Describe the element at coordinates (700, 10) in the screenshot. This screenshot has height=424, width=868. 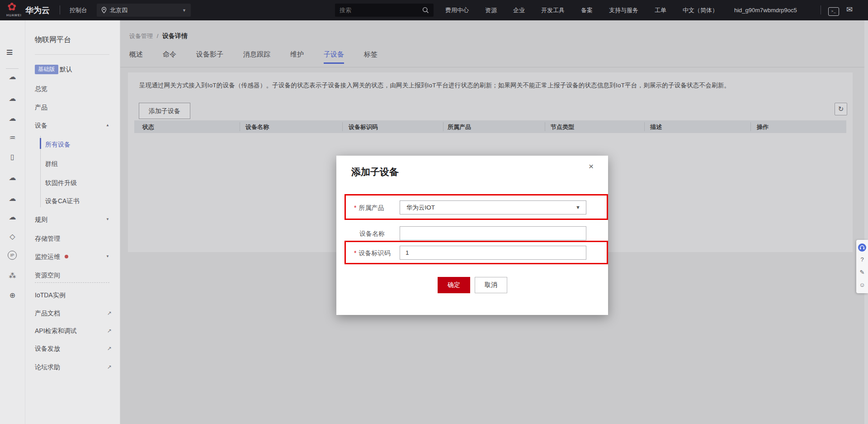
I see `menu-language: 中文（简体）` at that location.